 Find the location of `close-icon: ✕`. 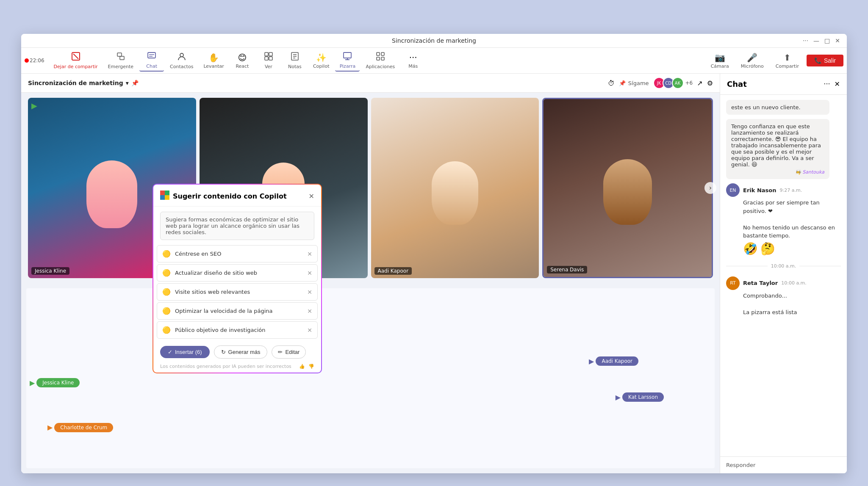

close-icon: ✕ is located at coordinates (837, 41).